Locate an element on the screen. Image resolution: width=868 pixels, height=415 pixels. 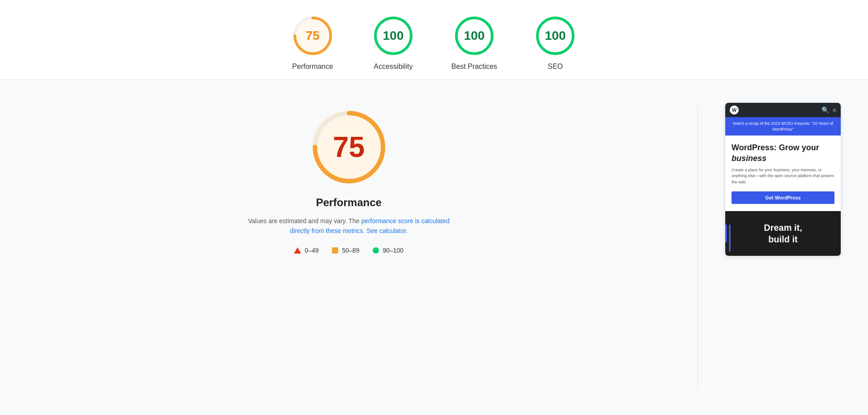
score-value-best-practices: 100 is located at coordinates (474, 36).